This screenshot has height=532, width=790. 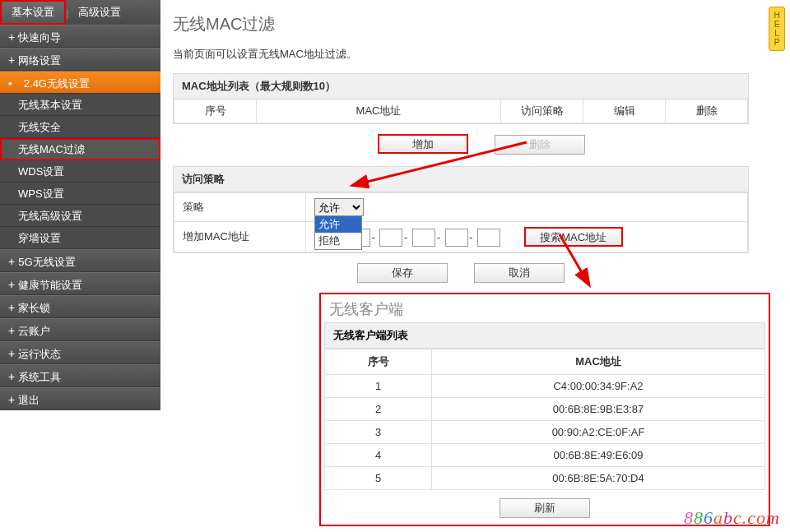 I want to click on nav-sub-security: 无线安全, so click(x=81, y=127).